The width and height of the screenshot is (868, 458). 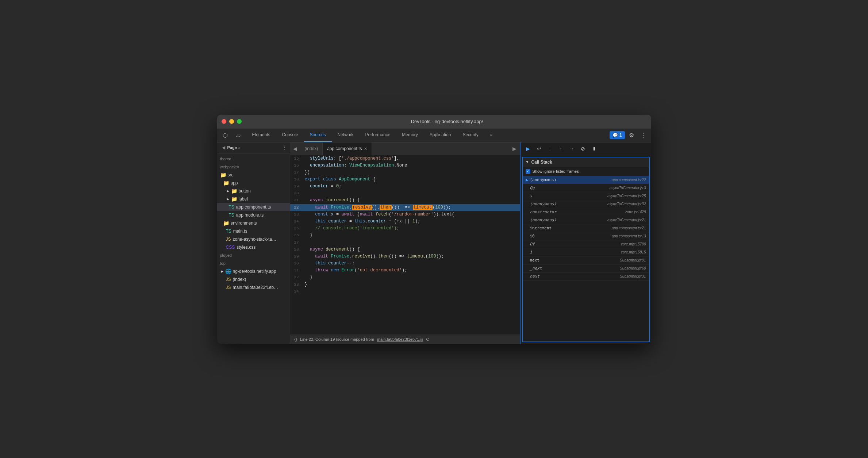 I want to click on code-editor: 15 styleUrls: ['./appcomponent.css'], 16…, so click(x=405, y=245).